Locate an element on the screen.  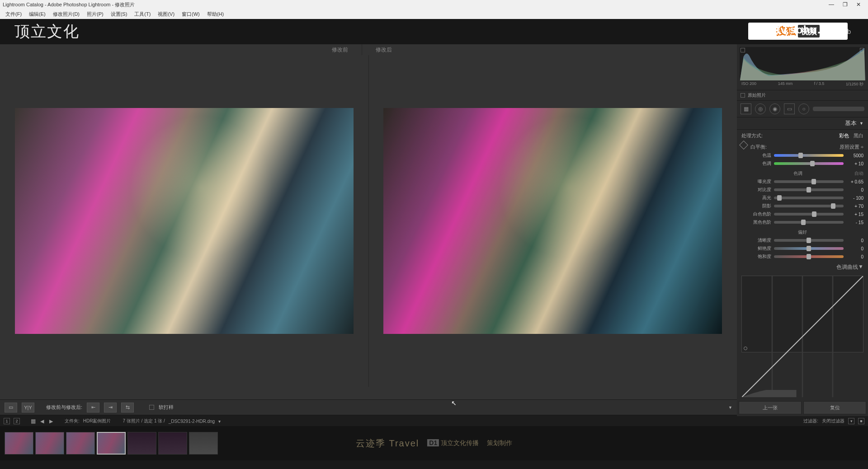
redeye-tool-icon: ◉ is located at coordinates (775, 109).